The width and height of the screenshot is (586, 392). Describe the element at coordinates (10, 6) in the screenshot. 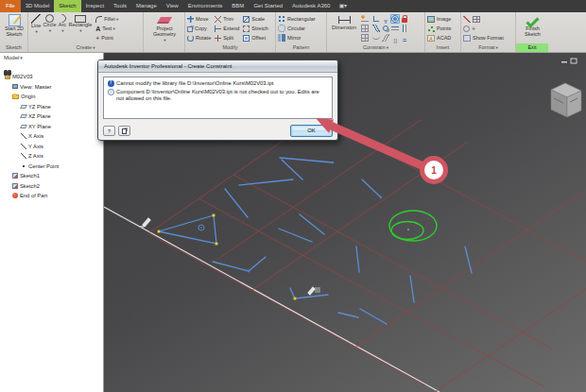

I see `tab-file: File` at that location.